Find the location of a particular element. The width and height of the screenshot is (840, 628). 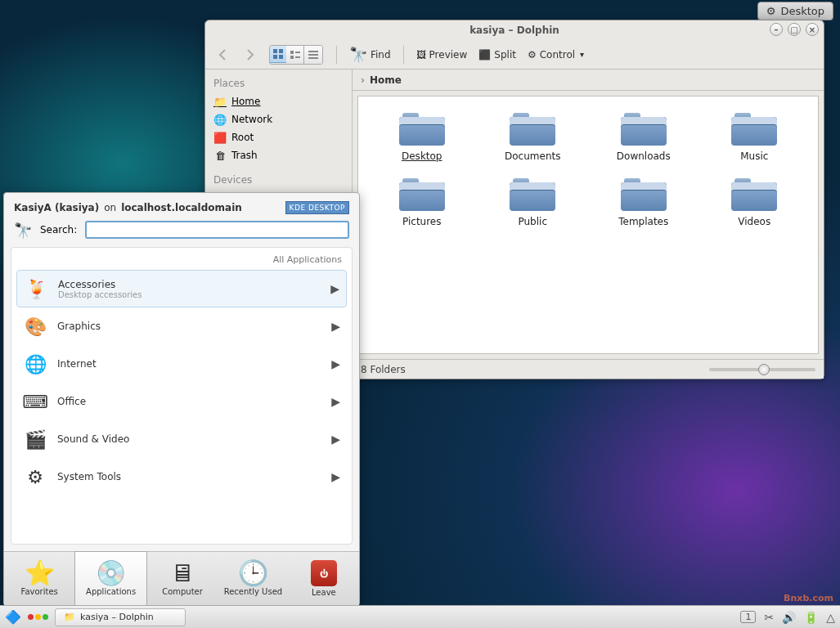

activity-switcher is located at coordinates (38, 617).